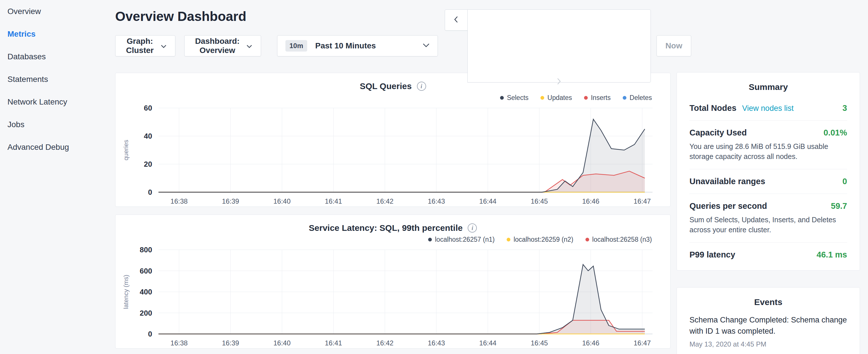  I want to click on summary-row-capacity-used: Capacity Used 0.01% You are using 28.6 M…, so click(768, 145).